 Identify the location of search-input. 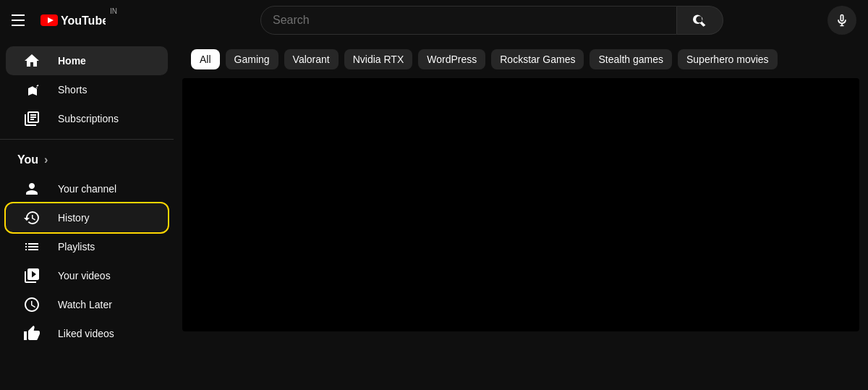
(469, 20).